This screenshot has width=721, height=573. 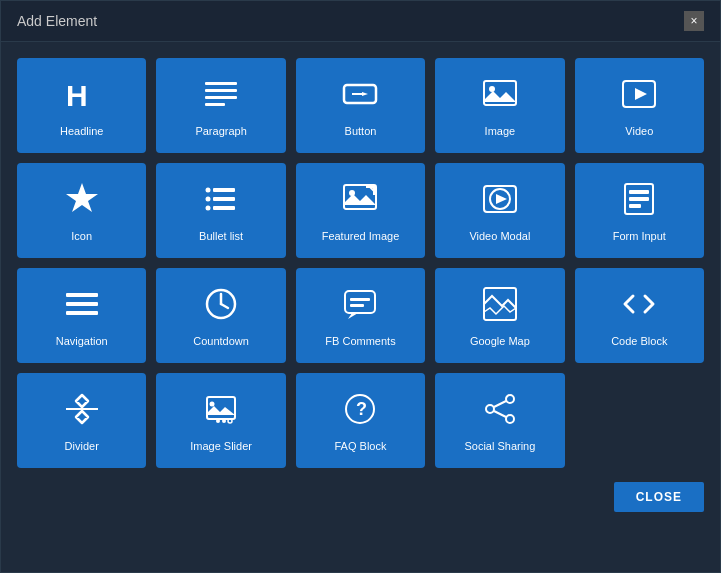 I want to click on tile-label-video-modal: Video Modal, so click(x=500, y=236).